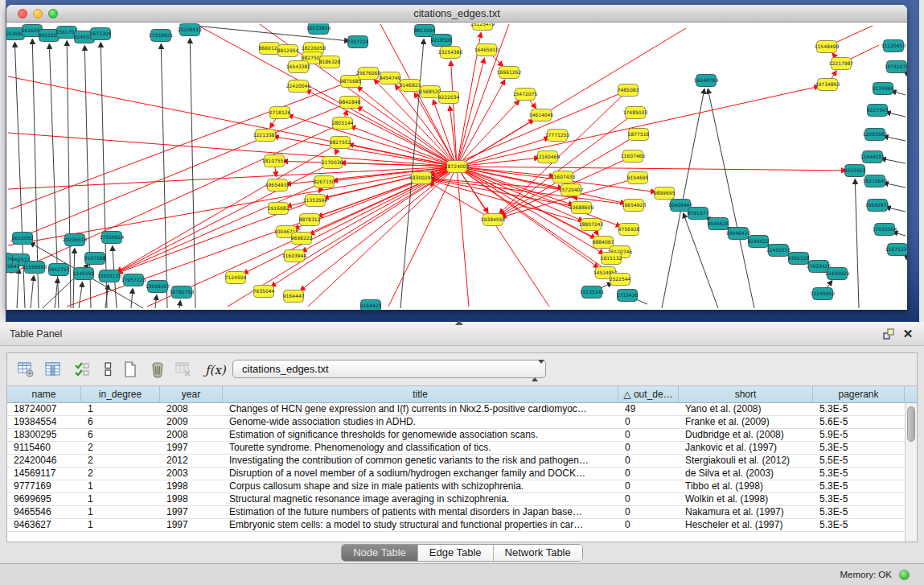 This screenshot has height=585, width=924. I want to click on split-pane-handle-icon, so click(459, 323).